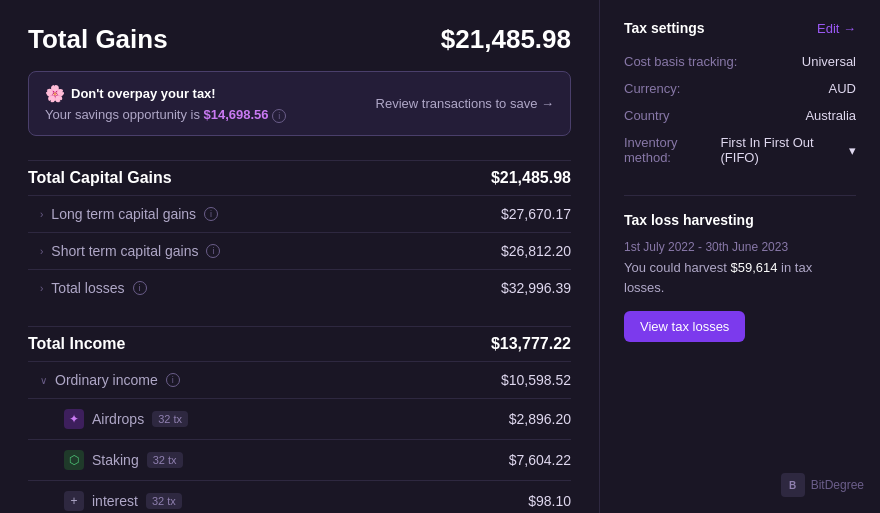  Describe the element at coordinates (164, 501) in the screenshot. I see `interest-tx-count: 32 tx` at that location.